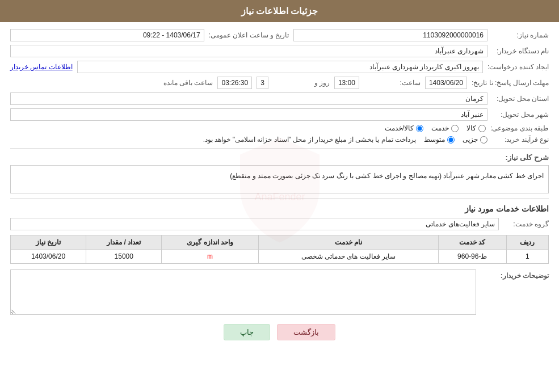 The image size is (559, 392). What do you see at coordinates (472, 243) in the screenshot?
I see `col-code: کد خدمت` at bounding box center [472, 243].